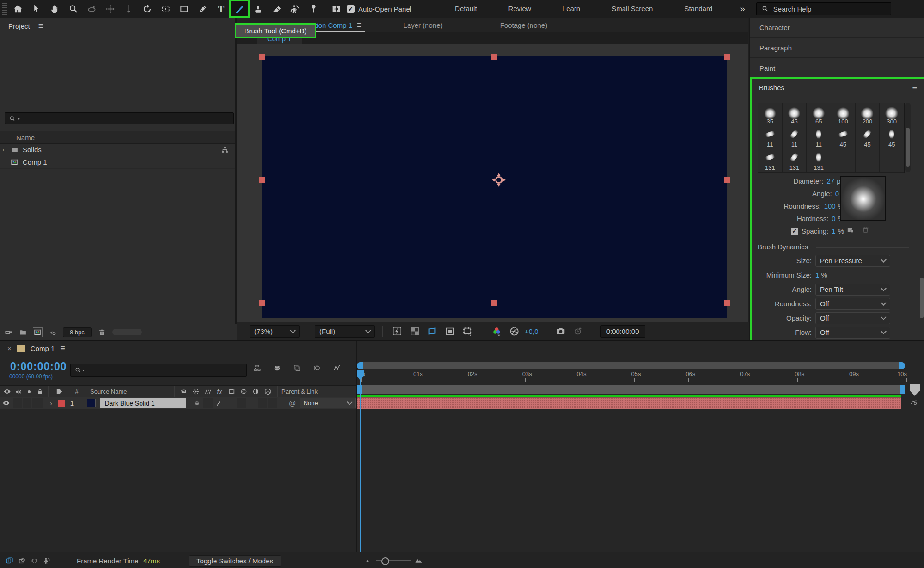  I want to click on roto-brush-tool, so click(295, 9).